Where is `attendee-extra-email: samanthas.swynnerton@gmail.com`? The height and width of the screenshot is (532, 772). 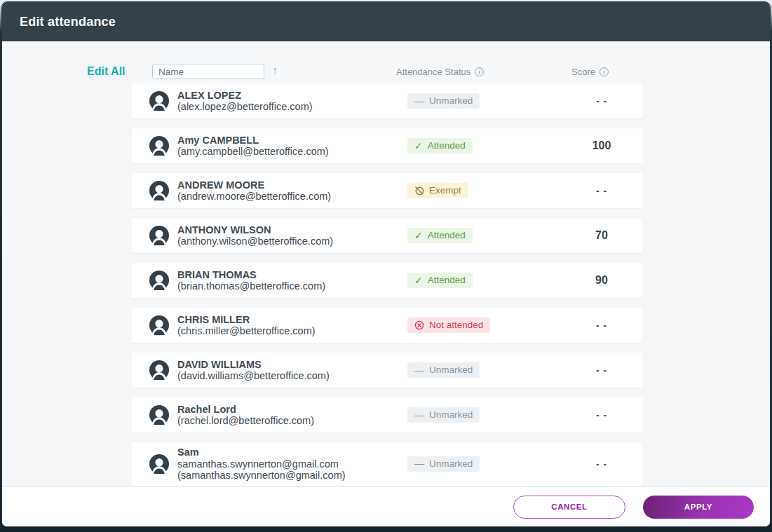
attendee-extra-email: samanthas.swynnerton@gmail.com is located at coordinates (292, 464).